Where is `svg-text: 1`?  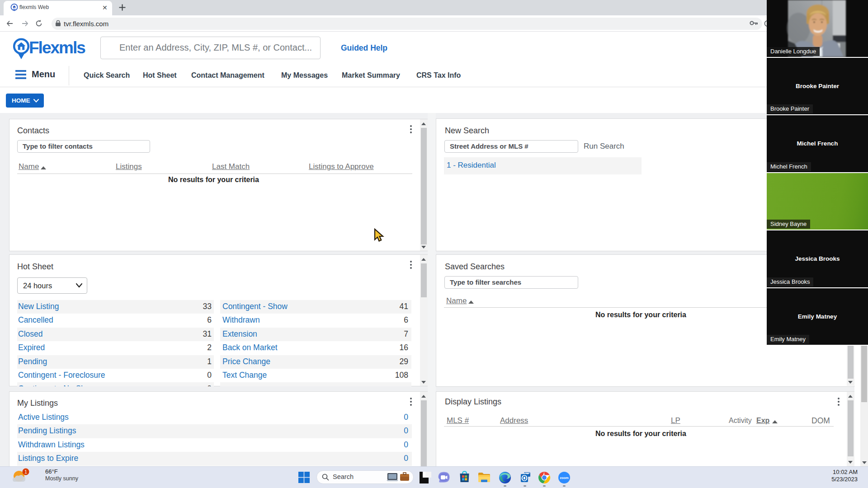
svg-text: 1 is located at coordinates (26, 472).